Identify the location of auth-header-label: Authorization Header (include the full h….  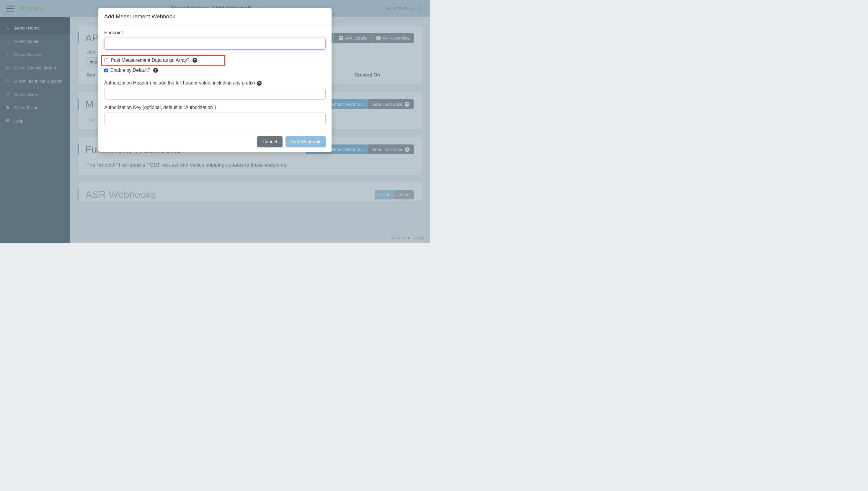
(215, 83).